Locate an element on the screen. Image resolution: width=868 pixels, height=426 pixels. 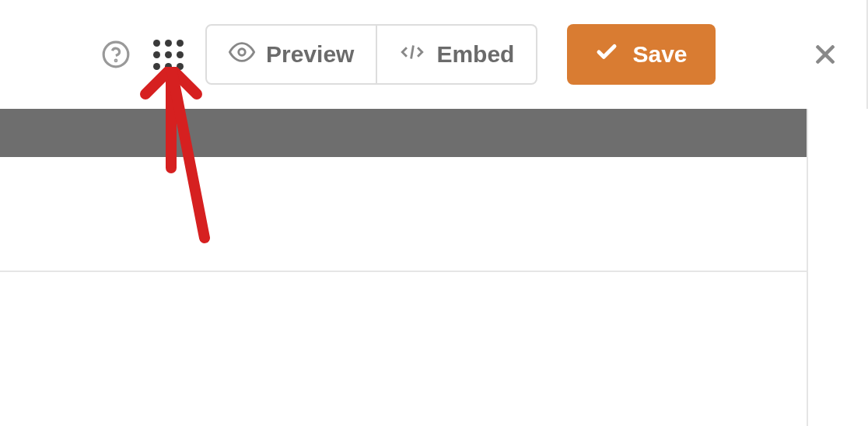
close-icon is located at coordinates (826, 54).